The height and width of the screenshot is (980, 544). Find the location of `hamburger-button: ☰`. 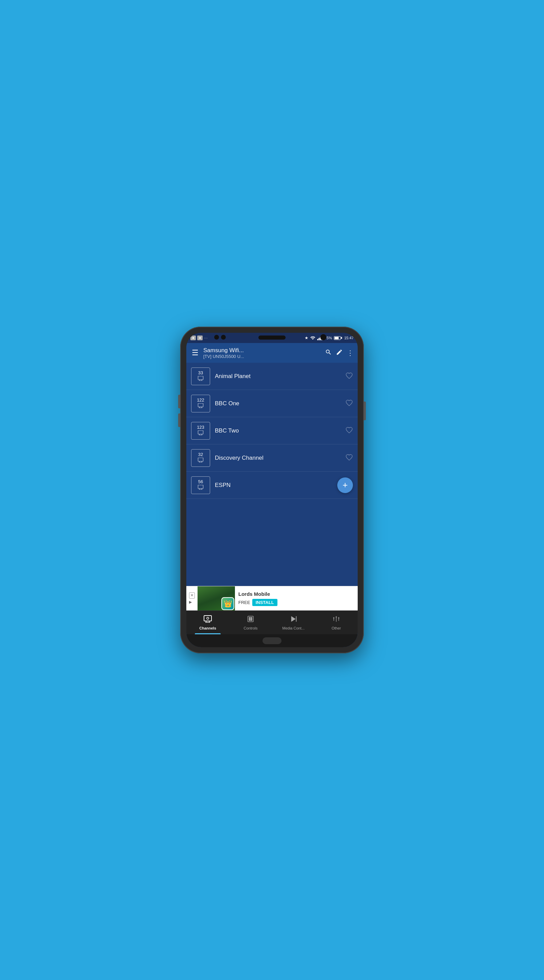

hamburger-button: ☰ is located at coordinates (195, 353).